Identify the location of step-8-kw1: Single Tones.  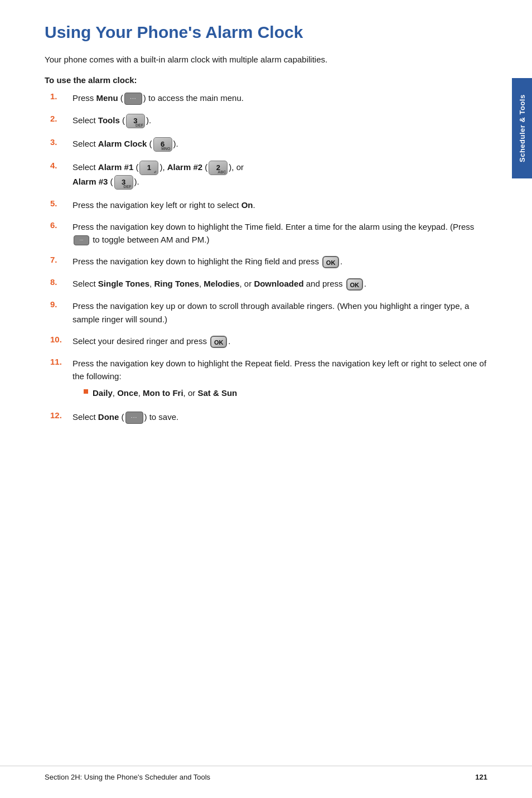
(124, 283).